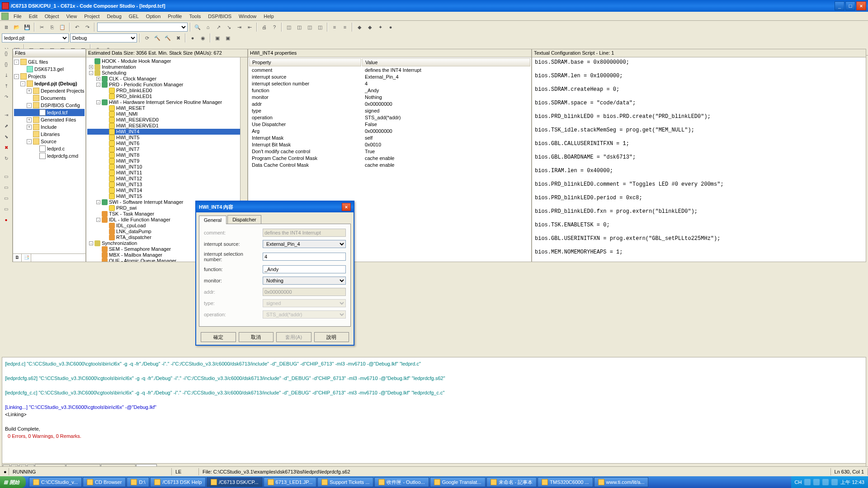 The image size is (868, 488). What do you see at coordinates (167, 108) in the screenshot?
I see `config-item: HWI_RESET` at bounding box center [167, 108].